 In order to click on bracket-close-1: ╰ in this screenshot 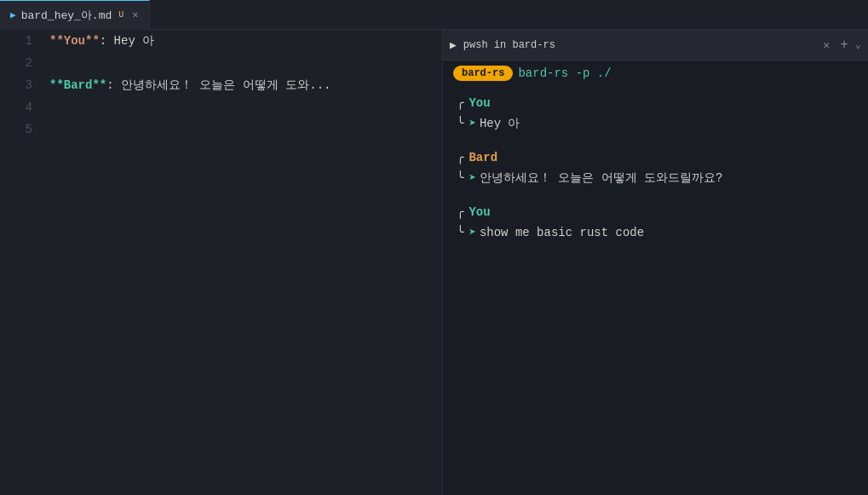, I will do `click(460, 124)`.